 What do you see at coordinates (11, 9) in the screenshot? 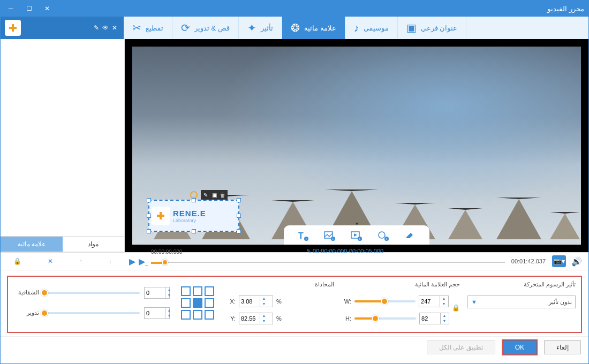
I see `minimize-button: ─` at bounding box center [11, 9].